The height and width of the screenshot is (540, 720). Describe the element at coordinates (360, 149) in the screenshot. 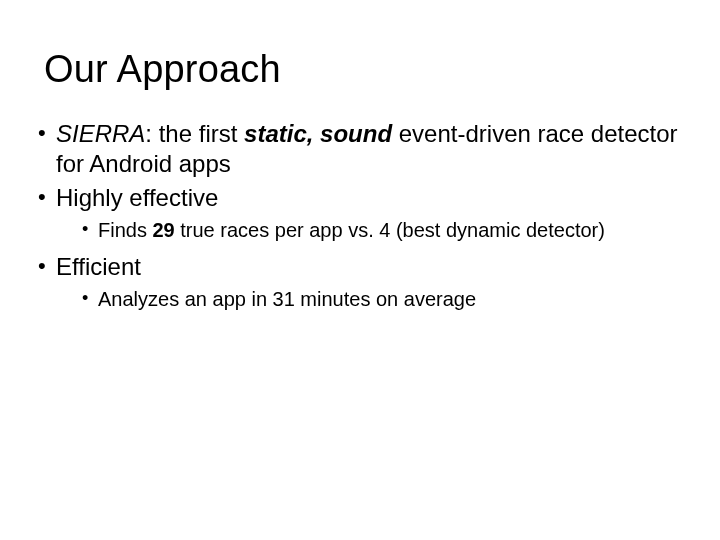

I see `bullet-sierra: SIERRA: the first static, sound event-dr…` at that location.